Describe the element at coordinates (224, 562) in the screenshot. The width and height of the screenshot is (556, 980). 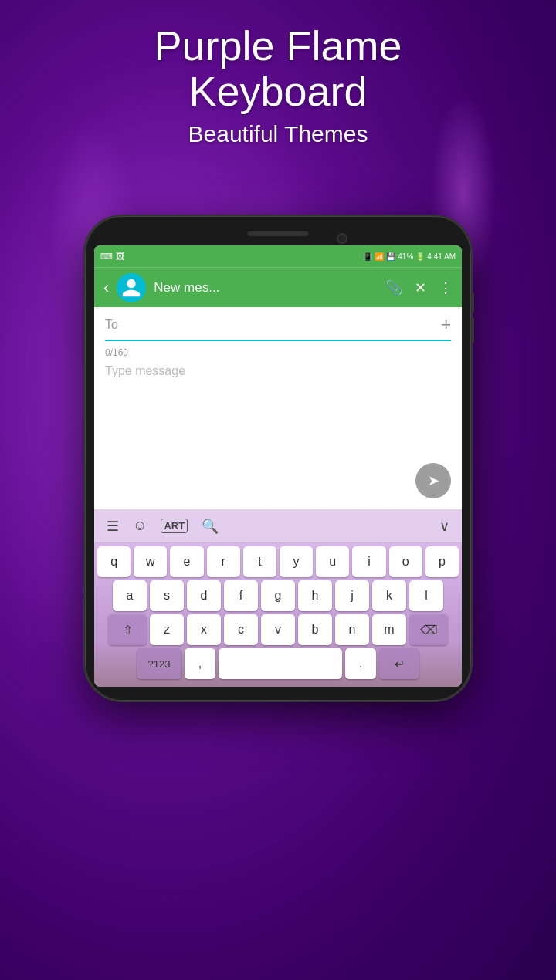
I see `key-r: r` at that location.